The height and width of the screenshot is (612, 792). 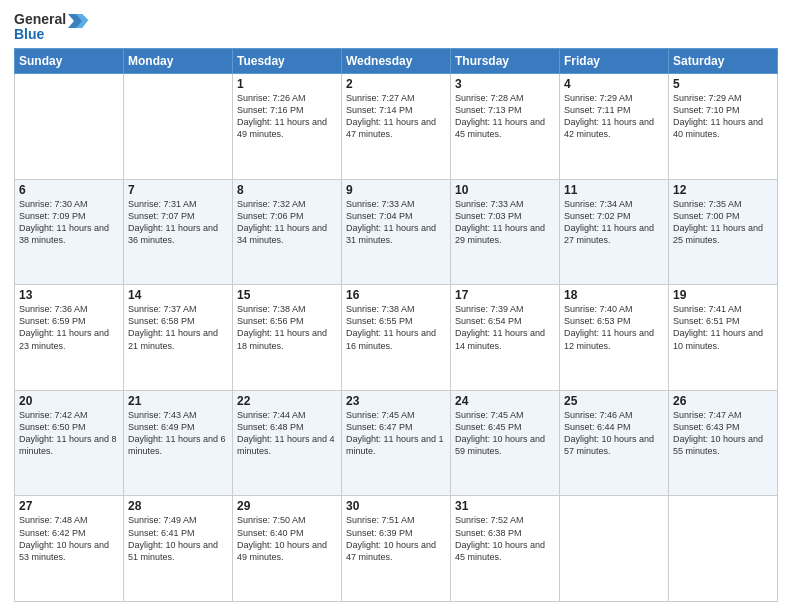 What do you see at coordinates (614, 222) in the screenshot?
I see `day-info: Sunrise: 7:34 AM Sunset: 7:02 PM Dayligh…` at bounding box center [614, 222].